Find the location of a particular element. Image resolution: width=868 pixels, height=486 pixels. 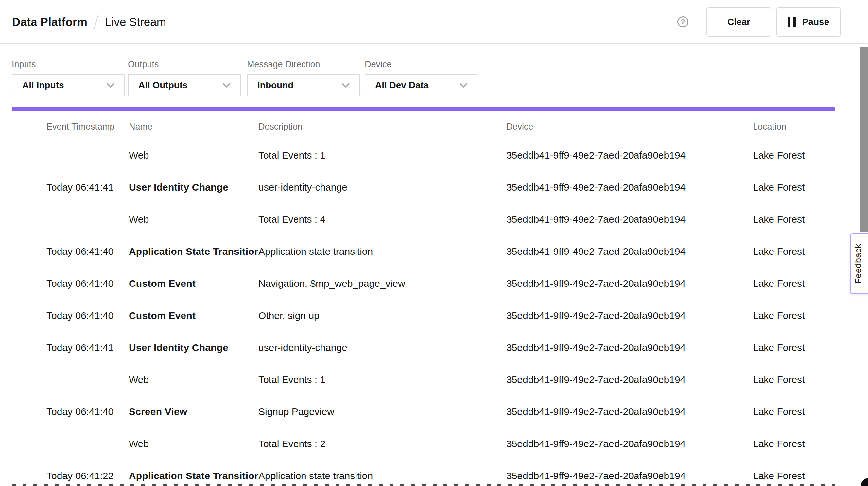

message-direction-select: Inbound is located at coordinates (303, 85).